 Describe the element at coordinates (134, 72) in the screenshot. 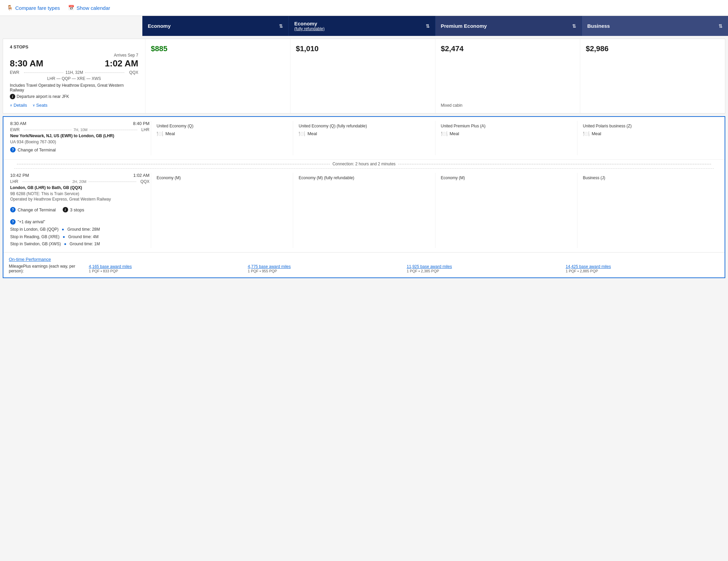

I see `dest-code: QQX` at that location.